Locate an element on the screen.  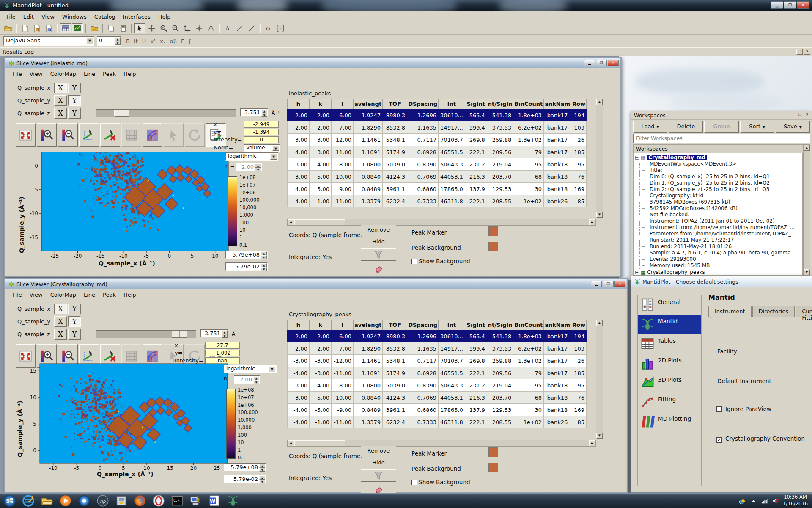
slice-value-spinner: -3.751▲▼ is located at coordinates (214, 334).